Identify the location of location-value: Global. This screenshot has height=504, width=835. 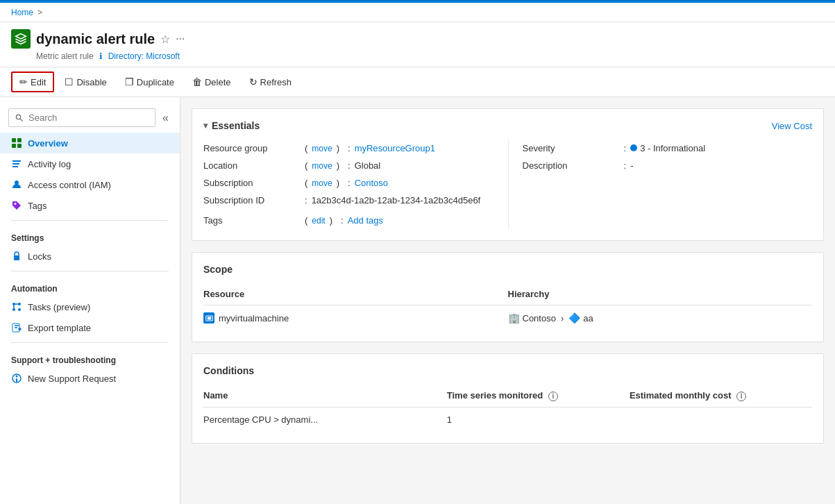
(368, 165).